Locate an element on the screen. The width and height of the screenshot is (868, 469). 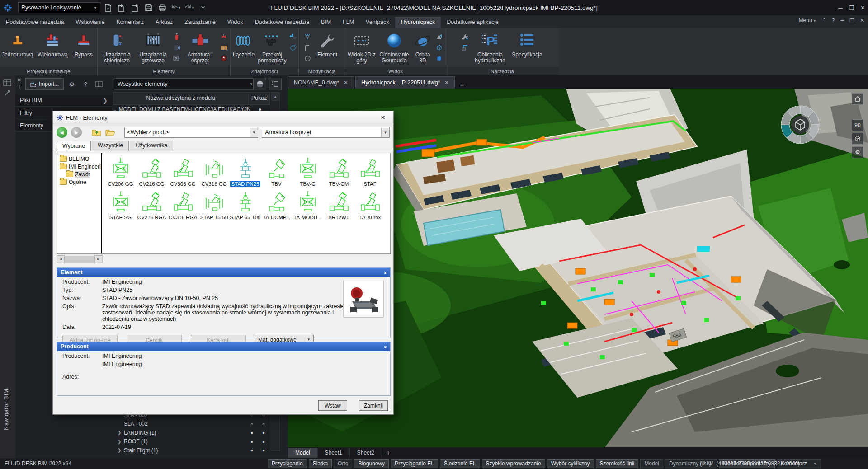
circle-tool-icon is located at coordinates (307, 58).